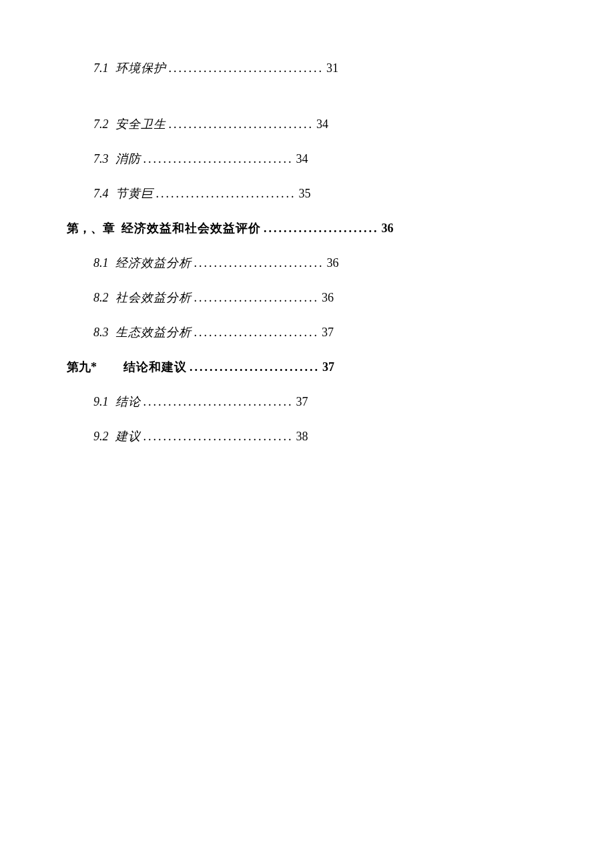  I want to click on toc-title: 安全卫生, so click(141, 124).